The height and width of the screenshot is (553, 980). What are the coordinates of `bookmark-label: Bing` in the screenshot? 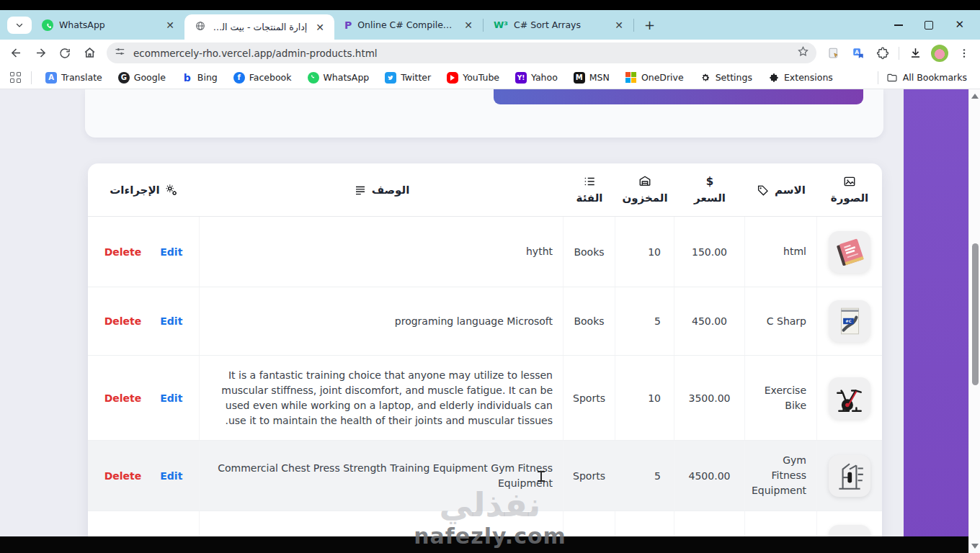 It's located at (208, 78).